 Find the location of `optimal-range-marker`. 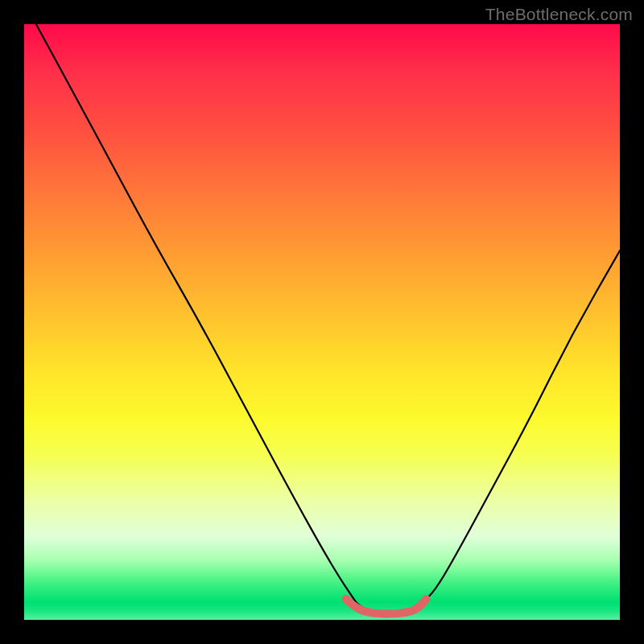

optimal-range-marker is located at coordinates (386, 607).